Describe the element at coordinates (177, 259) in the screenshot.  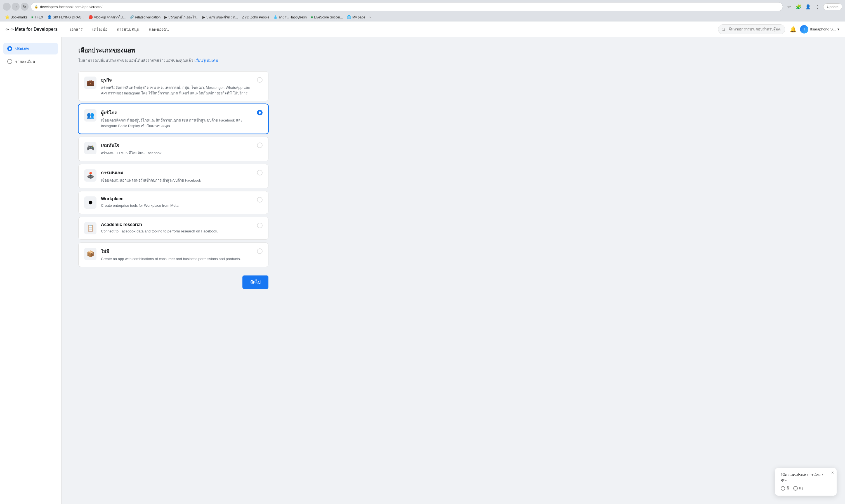
I see `none-desc: Create an app with combinations of consu…` at that location.